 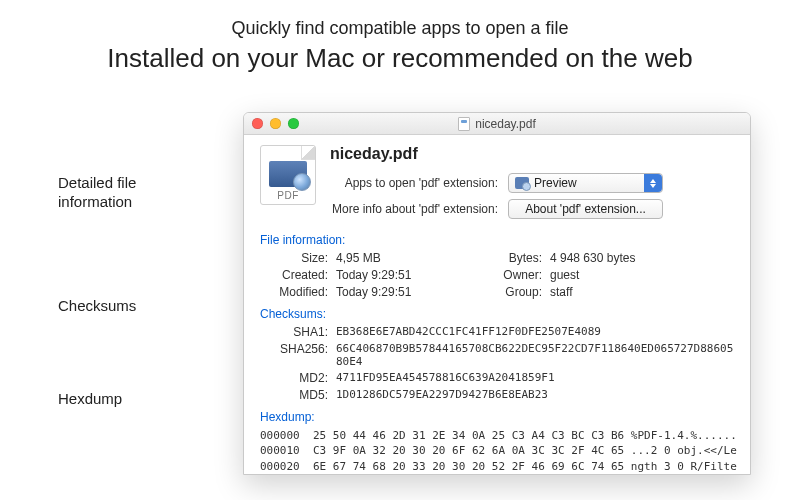 What do you see at coordinates (497, 314) in the screenshot?
I see `section-checksums: Checksums:` at bounding box center [497, 314].